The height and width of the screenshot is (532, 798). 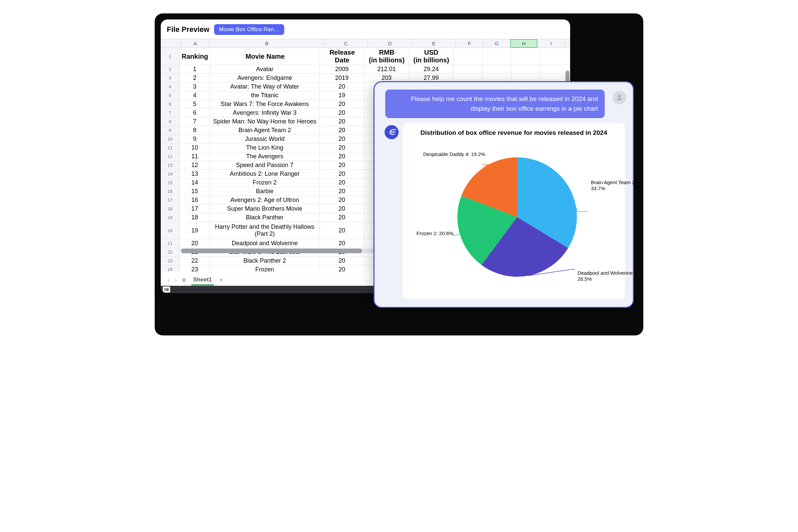 What do you see at coordinates (170, 113) in the screenshot?
I see `row-number: 7` at bounding box center [170, 113].